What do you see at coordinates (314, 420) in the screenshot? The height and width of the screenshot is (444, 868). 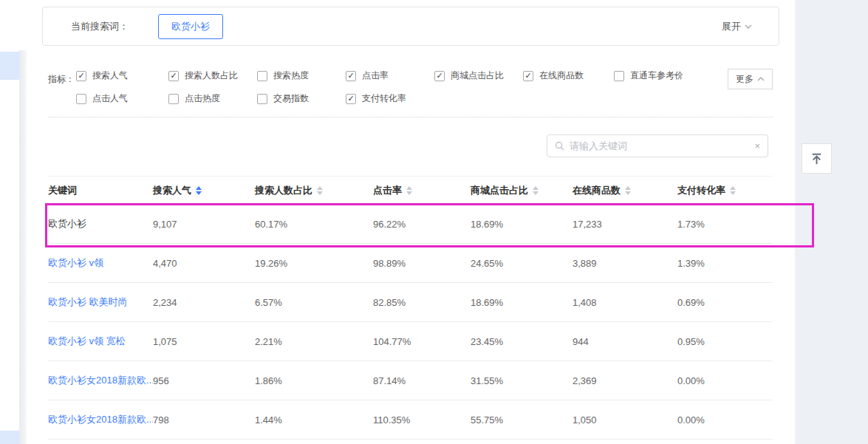 I see `metric-cell: 1.44%` at bounding box center [314, 420].